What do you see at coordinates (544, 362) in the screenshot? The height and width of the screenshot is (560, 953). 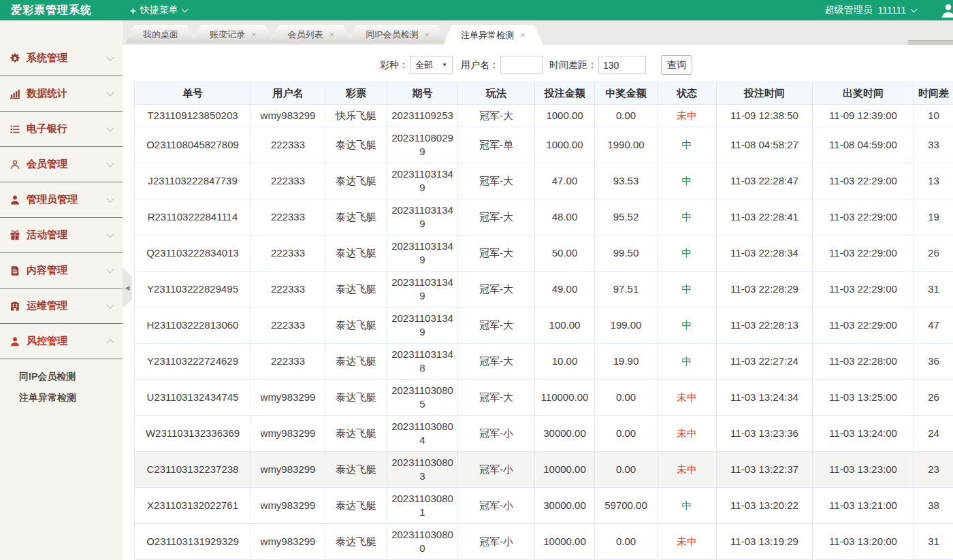 I see `table-row: Y231103222724629222333泰达飞艇202311031348冠军…` at bounding box center [544, 362].